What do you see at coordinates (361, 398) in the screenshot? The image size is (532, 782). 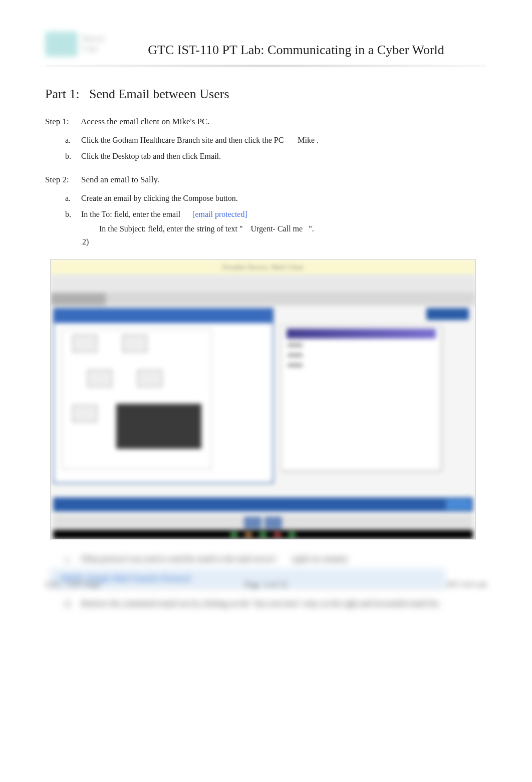 I see `screenshot-compose-window` at bounding box center [361, 398].